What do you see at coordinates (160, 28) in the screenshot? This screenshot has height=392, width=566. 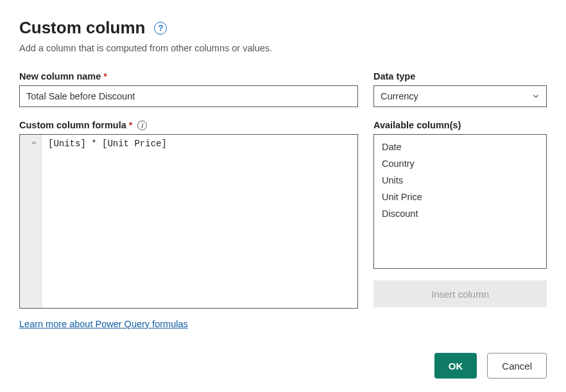 I see `help-icon: ?` at bounding box center [160, 28].